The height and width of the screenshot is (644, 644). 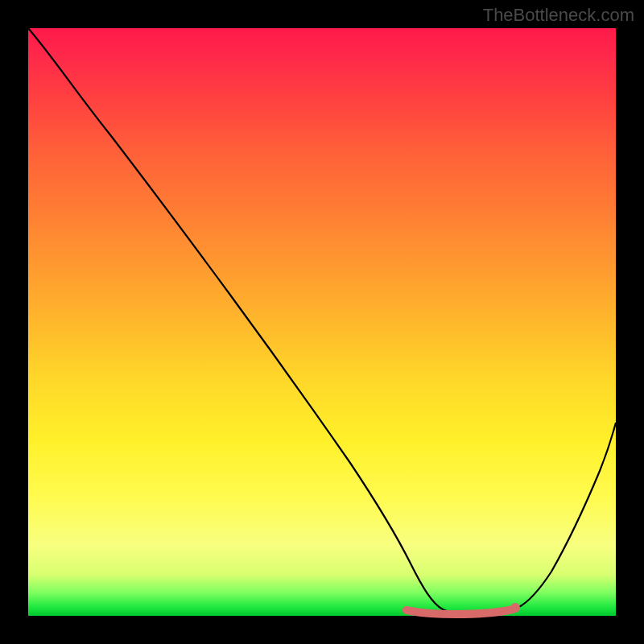 I want to click on optimal-point-marker, so click(x=515, y=608).